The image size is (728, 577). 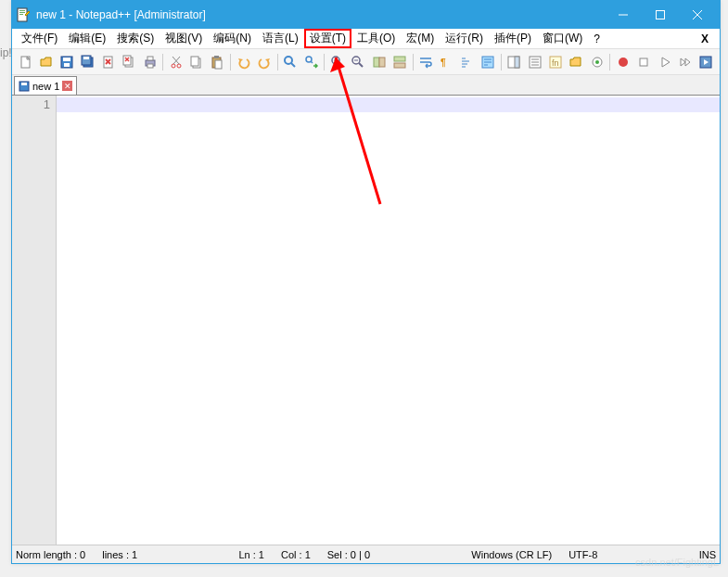 What do you see at coordinates (555, 62) in the screenshot?
I see `funclist-icon: fn` at bounding box center [555, 62].